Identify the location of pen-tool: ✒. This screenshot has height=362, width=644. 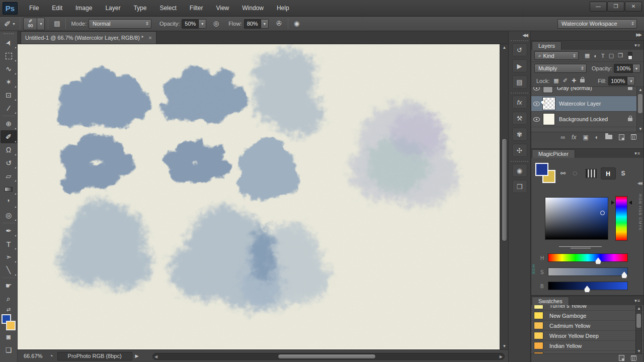
(9, 231).